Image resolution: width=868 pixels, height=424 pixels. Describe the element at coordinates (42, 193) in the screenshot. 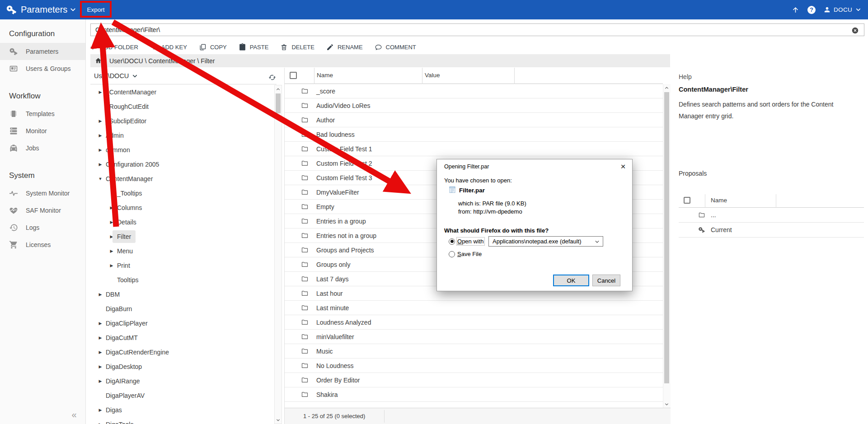

I see `sidebar-item-system-monitor: System Monitor` at that location.